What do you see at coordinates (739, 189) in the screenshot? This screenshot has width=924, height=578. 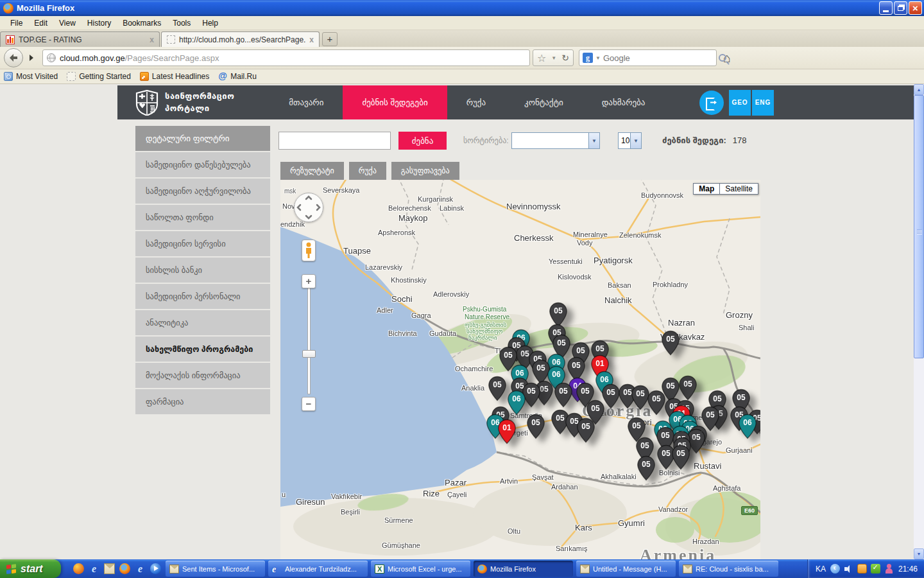 I see `satellite-button: Satellite` at bounding box center [739, 189].